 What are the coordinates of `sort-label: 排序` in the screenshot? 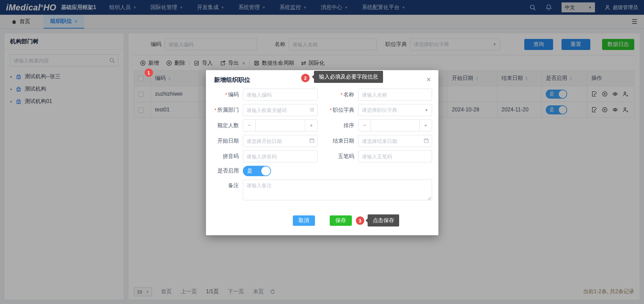 It's located at (338, 125).